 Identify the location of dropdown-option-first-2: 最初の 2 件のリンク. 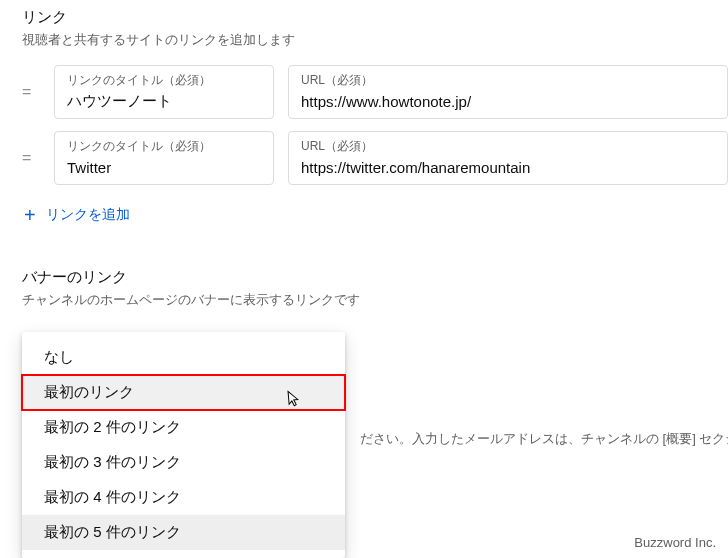
(184, 428).